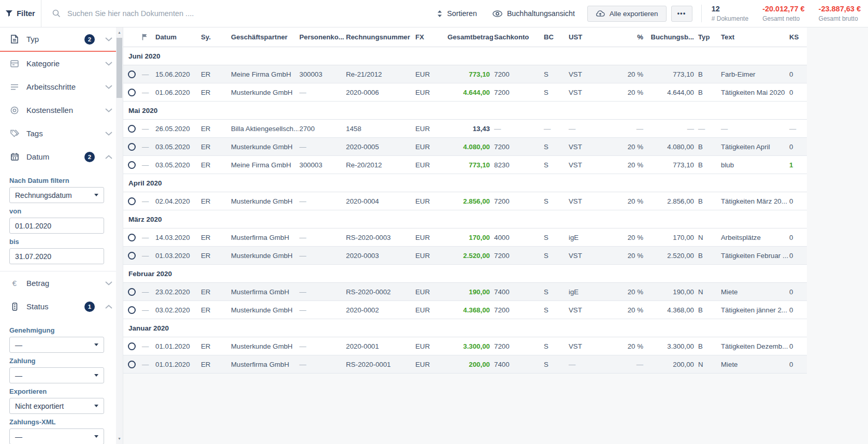  Describe the element at coordinates (215, 37) in the screenshot. I see `column-header-sy-: Sy.` at that location.